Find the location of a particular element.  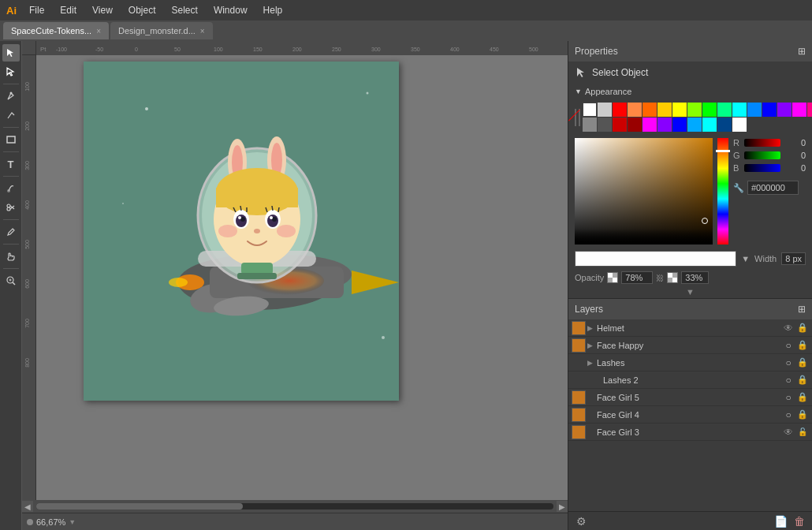

eyedropper-tool is located at coordinates (11, 232).